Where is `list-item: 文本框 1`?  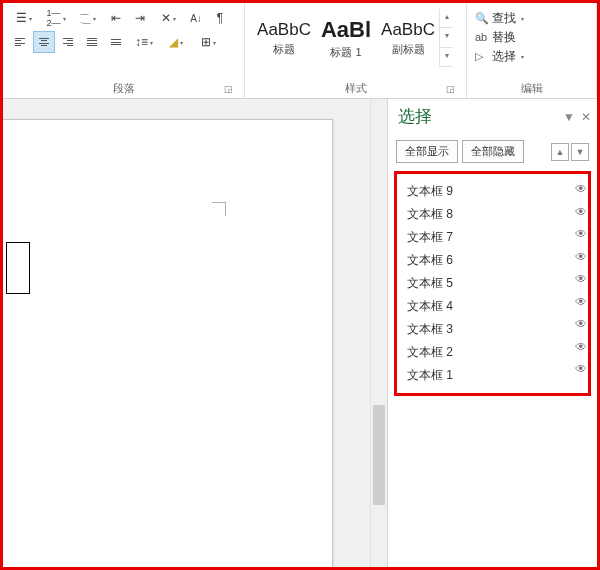 list-item: 文本框 1 is located at coordinates (492, 376).